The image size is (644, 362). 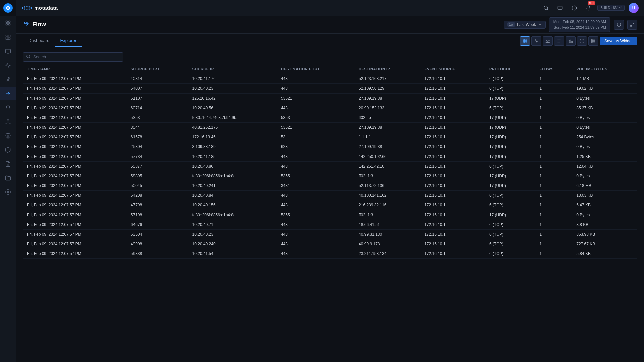 What do you see at coordinates (8, 136) in the screenshot?
I see `sidebar-item-configuration` at bounding box center [8, 136].